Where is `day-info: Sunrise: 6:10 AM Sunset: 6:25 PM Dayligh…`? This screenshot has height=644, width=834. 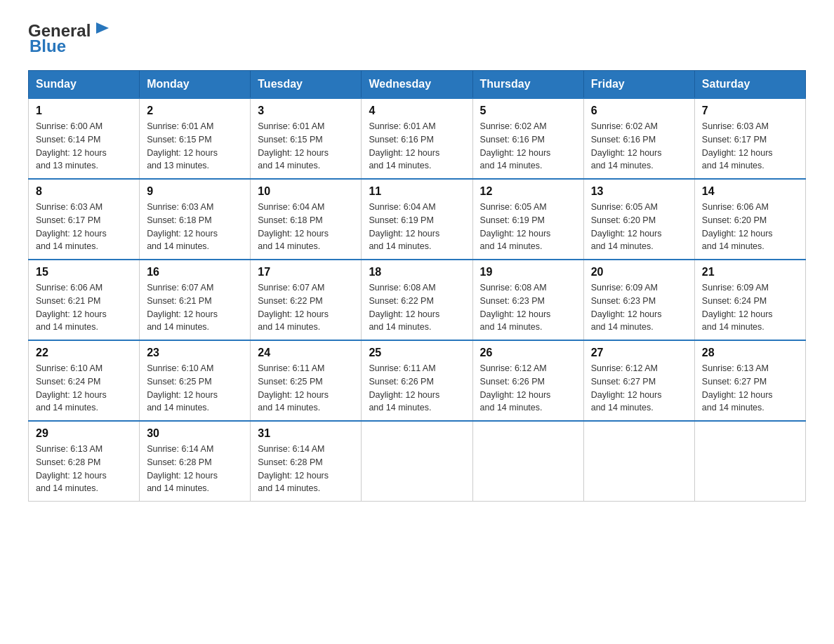
day-info: Sunrise: 6:10 AM Sunset: 6:25 PM Dayligh… is located at coordinates (195, 389).